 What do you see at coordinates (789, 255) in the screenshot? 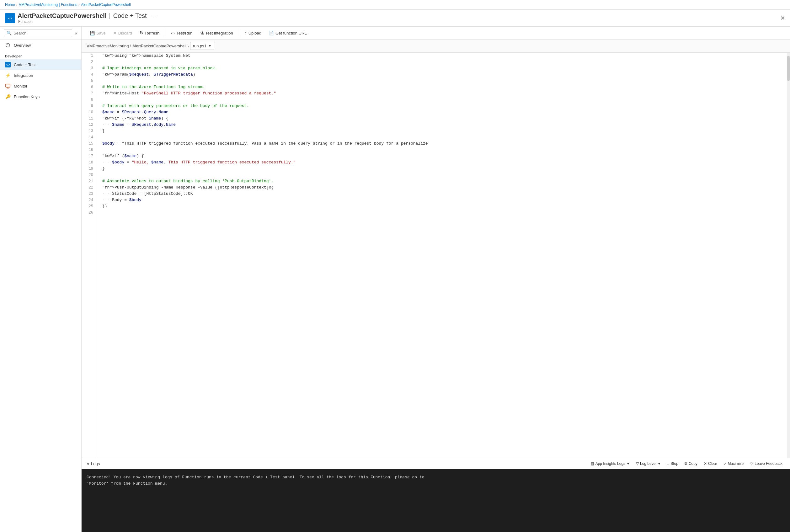
I see `editor-scrollbar` at bounding box center [789, 255].